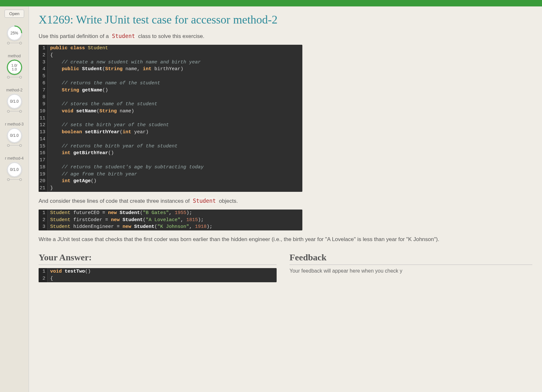 Image resolution: width=542 pixels, height=392 pixels. What do you see at coordinates (43, 111) in the screenshot?
I see `line-number: 10` at bounding box center [43, 111].